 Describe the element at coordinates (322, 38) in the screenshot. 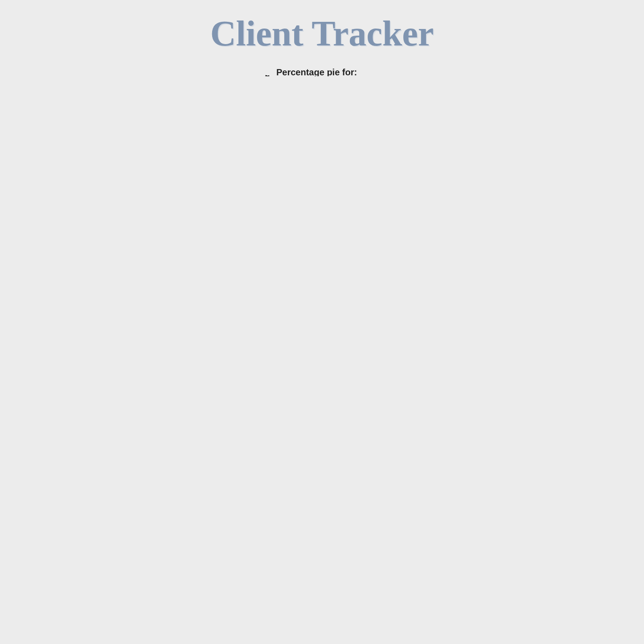

I see `page: Client Tracker Calendar with current mon…` at that location.